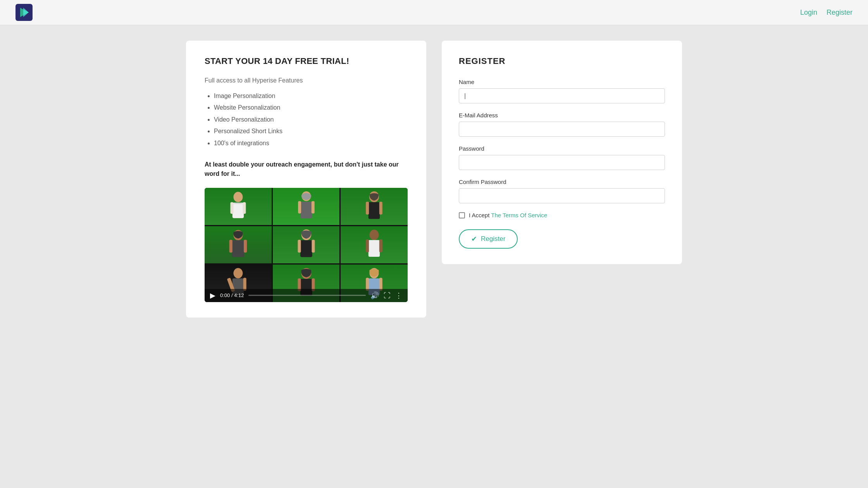 This screenshot has height=488, width=868. Describe the element at coordinates (306, 120) in the screenshot. I see `features-list: Image Personalization Website Personaliz…` at that location.